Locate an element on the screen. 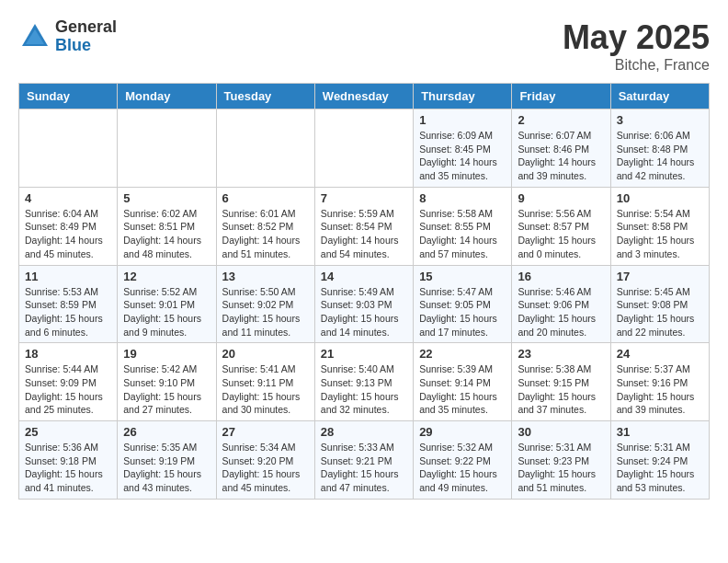 The width and height of the screenshot is (728, 563). day-number: 25 is located at coordinates (68, 432).